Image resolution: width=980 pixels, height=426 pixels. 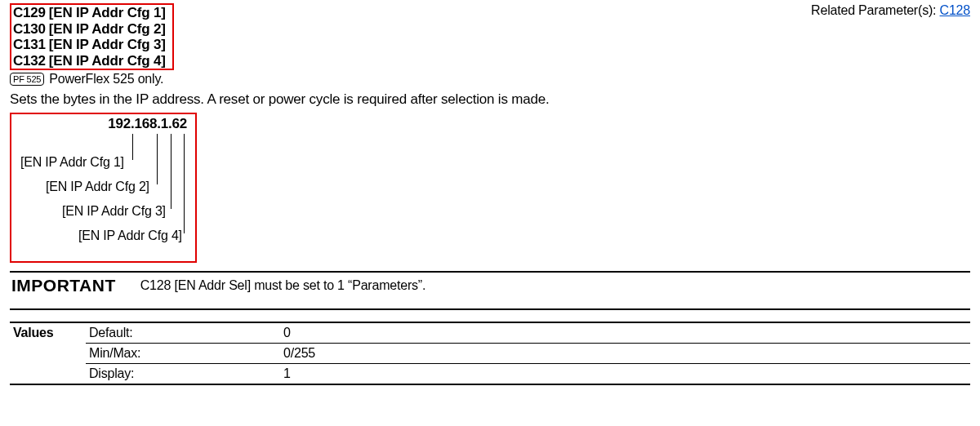 I want to click on param-id: C129, so click(x=31, y=13).